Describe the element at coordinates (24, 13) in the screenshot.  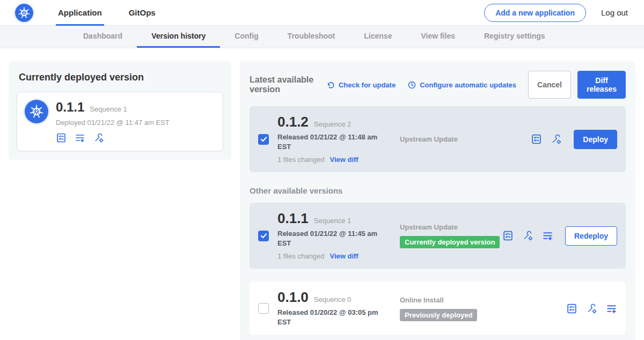
I see `kubernetes-logo-icon` at that location.